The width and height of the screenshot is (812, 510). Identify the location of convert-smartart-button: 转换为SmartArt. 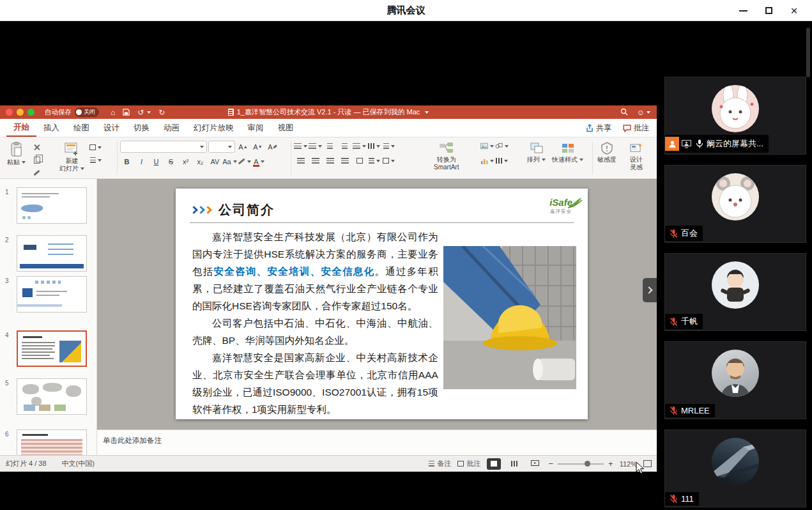
(446, 156).